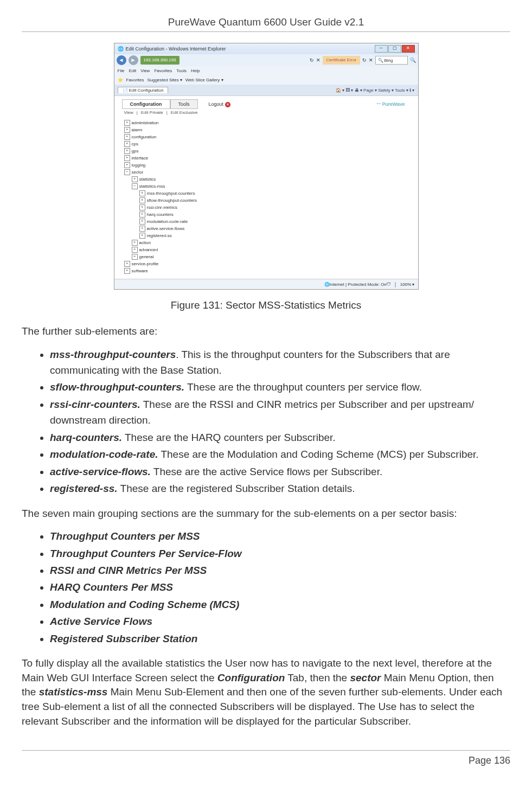 Image resolution: width=532 pixels, height=806 pixels. I want to click on zoom-level: 100% ▾, so click(408, 284).